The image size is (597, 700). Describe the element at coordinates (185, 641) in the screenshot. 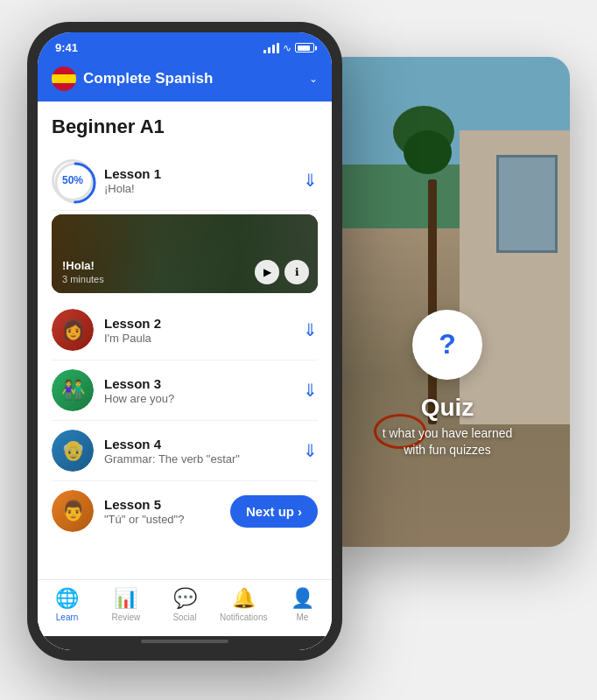

I see `home-bar` at that location.